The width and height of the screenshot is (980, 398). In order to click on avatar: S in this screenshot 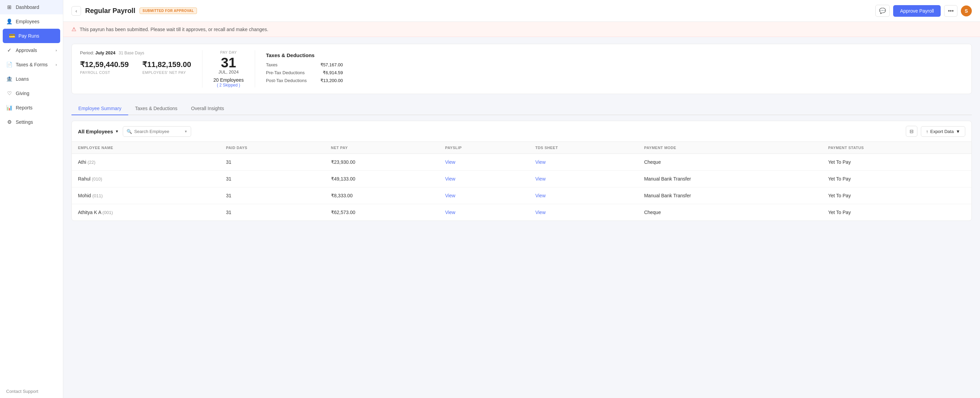, I will do `click(966, 11)`.